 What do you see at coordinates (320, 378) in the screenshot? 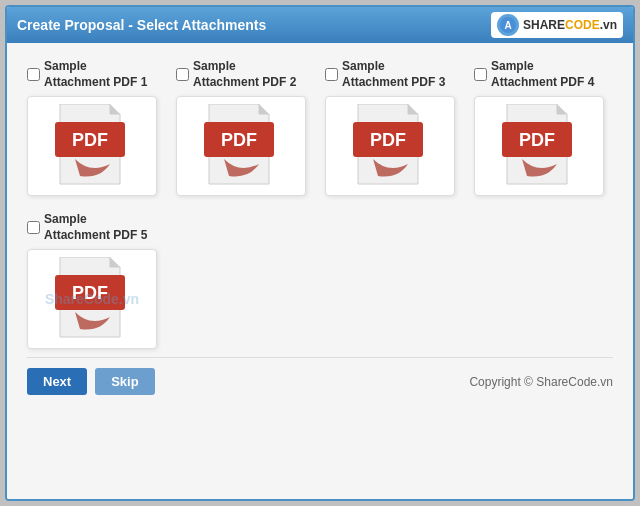
I see `footer: Next Skip Copyright © ShareCode.vn` at bounding box center [320, 378].